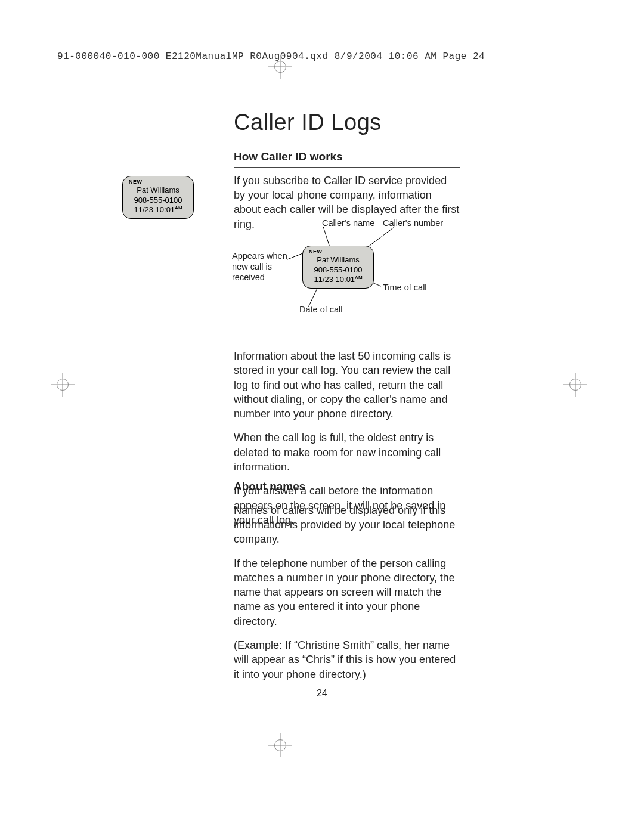 This screenshot has height=833, width=644. I want to click on page-number: 24, so click(322, 693).